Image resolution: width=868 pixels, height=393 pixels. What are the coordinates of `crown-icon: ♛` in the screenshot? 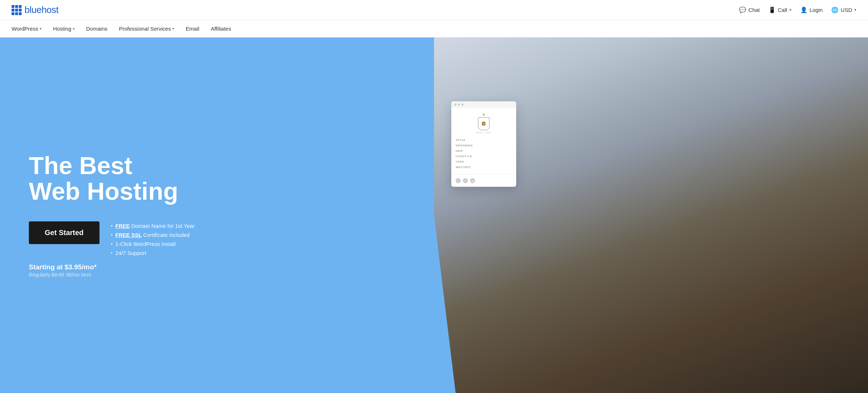 It's located at (484, 115).